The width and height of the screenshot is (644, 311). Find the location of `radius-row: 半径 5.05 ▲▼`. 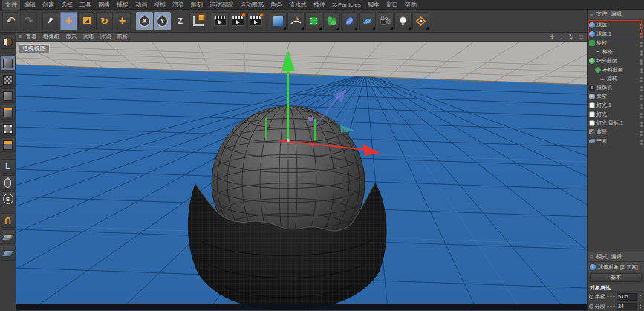

radius-row: 半径 5.05 ▲▼ is located at coordinates (616, 297).